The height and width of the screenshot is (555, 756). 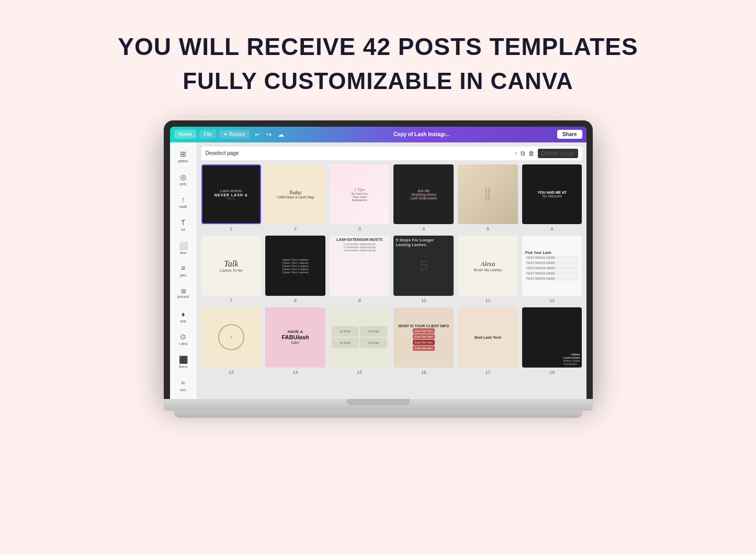 I want to click on charts-label: arts, so click(x=183, y=321).